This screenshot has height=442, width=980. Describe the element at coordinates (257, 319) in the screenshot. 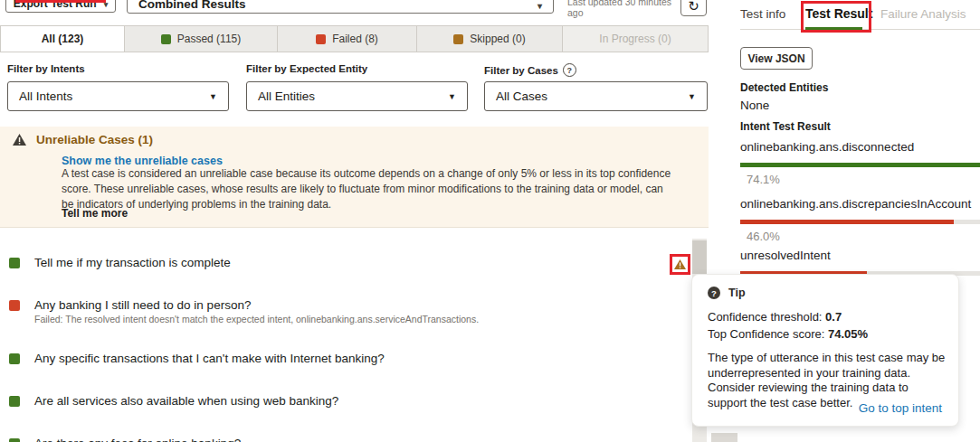

I see `test-case-failure-detail: Failed: The resolved intent doesn't matc…` at that location.